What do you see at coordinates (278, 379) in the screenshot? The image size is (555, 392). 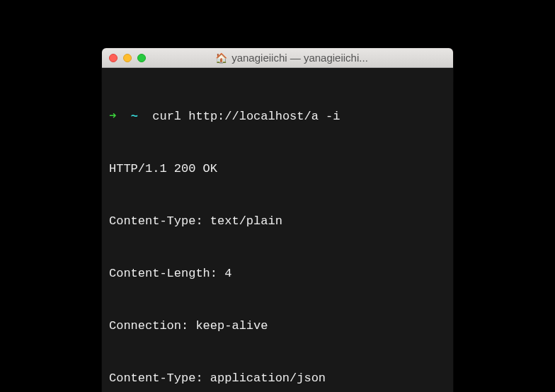 I see `output-line: Content-Type: application/json` at bounding box center [278, 379].